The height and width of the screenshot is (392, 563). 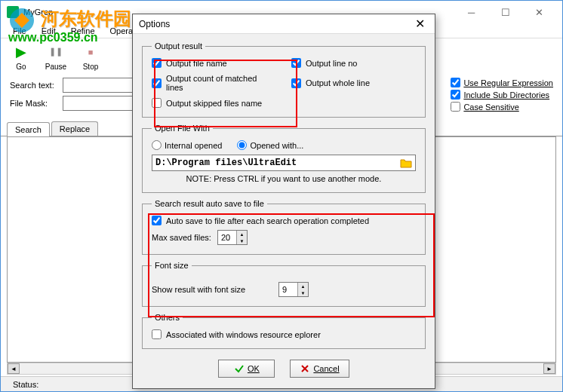 I want to click on others-legend: Others, so click(x=168, y=317).